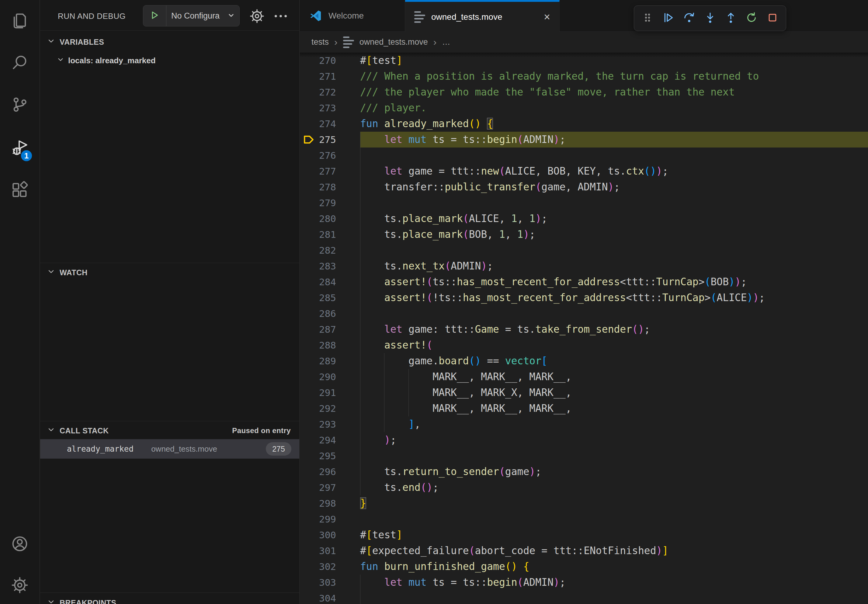 The width and height of the screenshot is (868, 604). Describe the element at coordinates (584, 298) in the screenshot. I see `code-line-285: 285 assert!(!ts::has_most_recent_for_add…` at that location.